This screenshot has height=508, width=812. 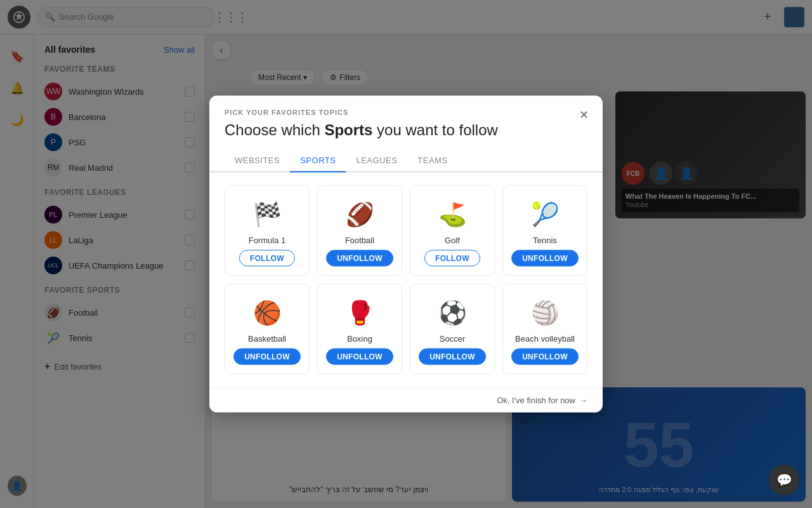 I want to click on sport-label-tennis: Tennis, so click(x=545, y=240).